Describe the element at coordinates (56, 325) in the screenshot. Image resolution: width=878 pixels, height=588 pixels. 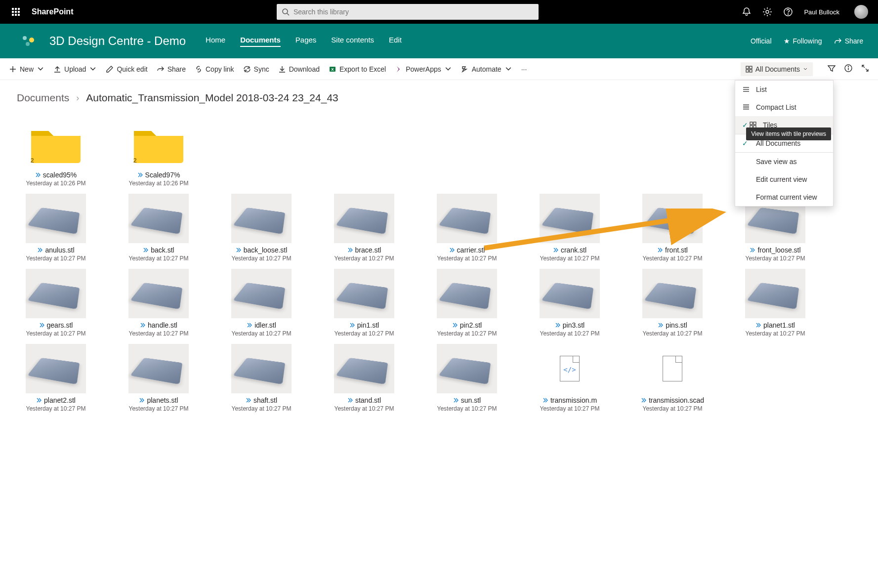
I see `tile-name: gears.stl` at that location.